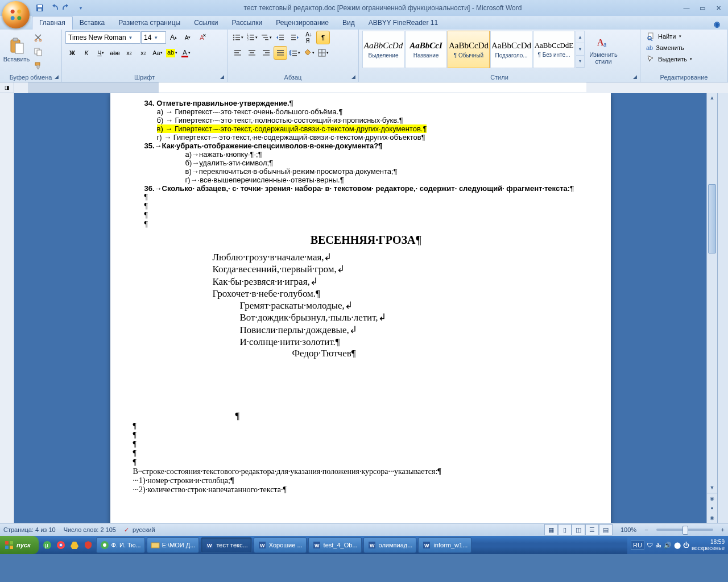 The image size is (728, 582). What do you see at coordinates (252, 53) in the screenshot?
I see `align-center-icon` at bounding box center [252, 53].